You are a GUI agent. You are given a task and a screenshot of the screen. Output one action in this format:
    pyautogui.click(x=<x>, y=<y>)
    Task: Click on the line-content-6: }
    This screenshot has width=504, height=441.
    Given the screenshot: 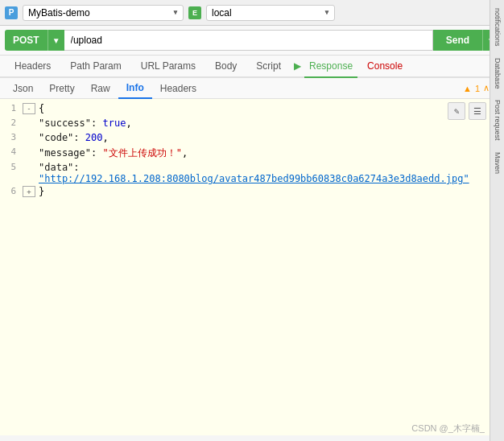 What is the action you would take?
    pyautogui.click(x=271, y=192)
    